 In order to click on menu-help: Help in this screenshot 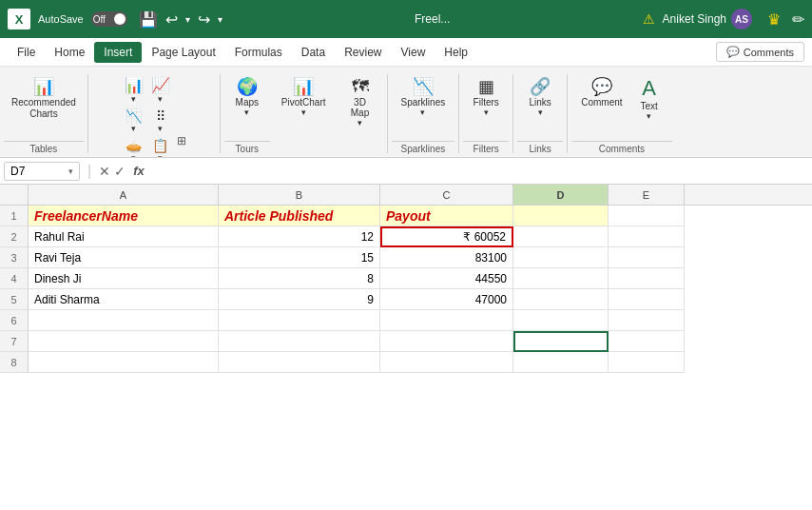, I will do `click(456, 52)`.